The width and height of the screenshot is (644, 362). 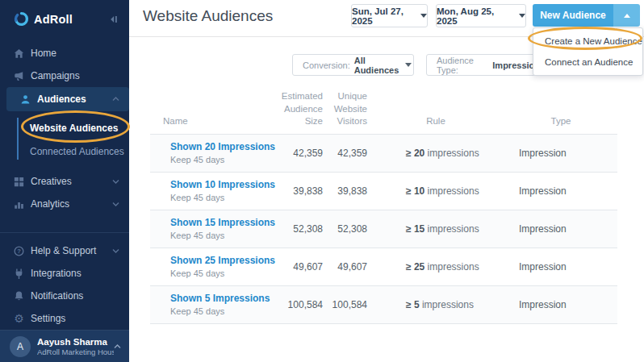 What do you see at coordinates (573, 15) in the screenshot?
I see `new-audience-label: New Audience` at bounding box center [573, 15].